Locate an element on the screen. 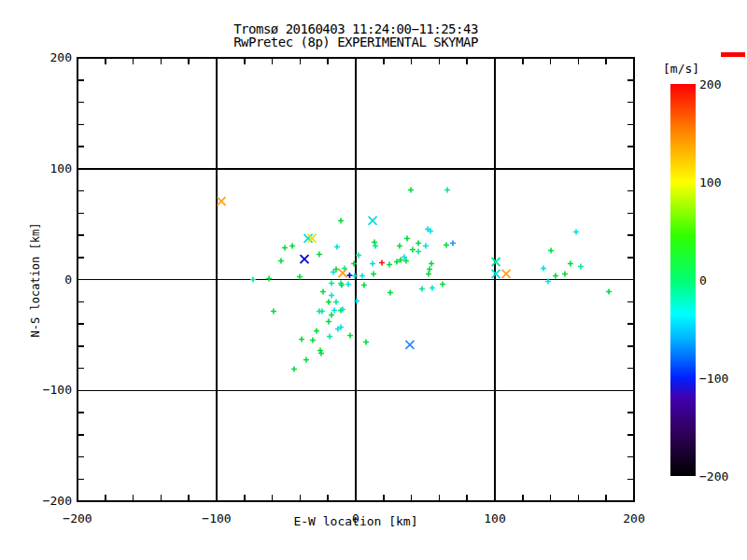 The width and height of the screenshot is (747, 560). y-axis-label: N-S location [km] is located at coordinates (35, 280).